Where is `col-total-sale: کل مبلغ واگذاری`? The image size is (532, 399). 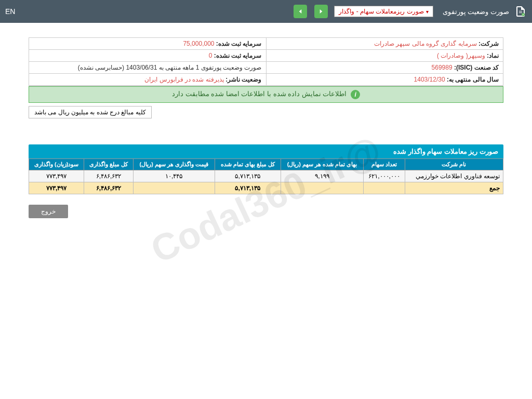 col-total-sale: کل مبلغ واگذاری is located at coordinates (109, 165).